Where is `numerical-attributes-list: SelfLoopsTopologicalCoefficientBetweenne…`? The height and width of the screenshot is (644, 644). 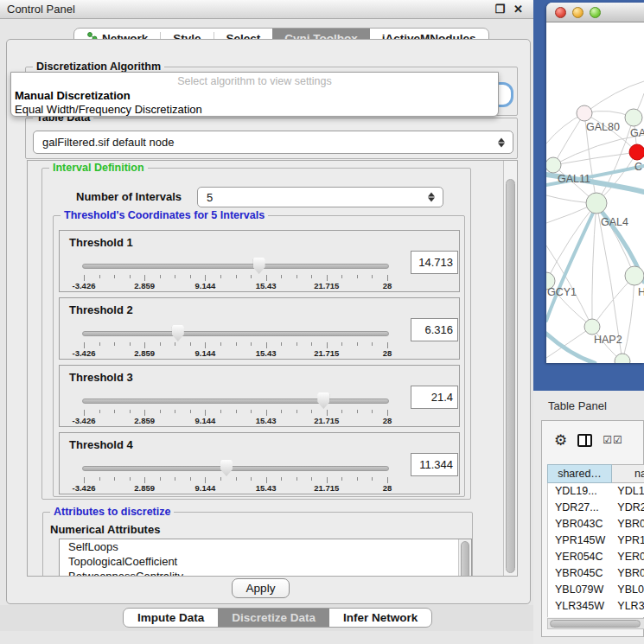 numerical-attributes-list: SelfLoopsTopologicalCoefficientBetweenne… is located at coordinates (265, 558).